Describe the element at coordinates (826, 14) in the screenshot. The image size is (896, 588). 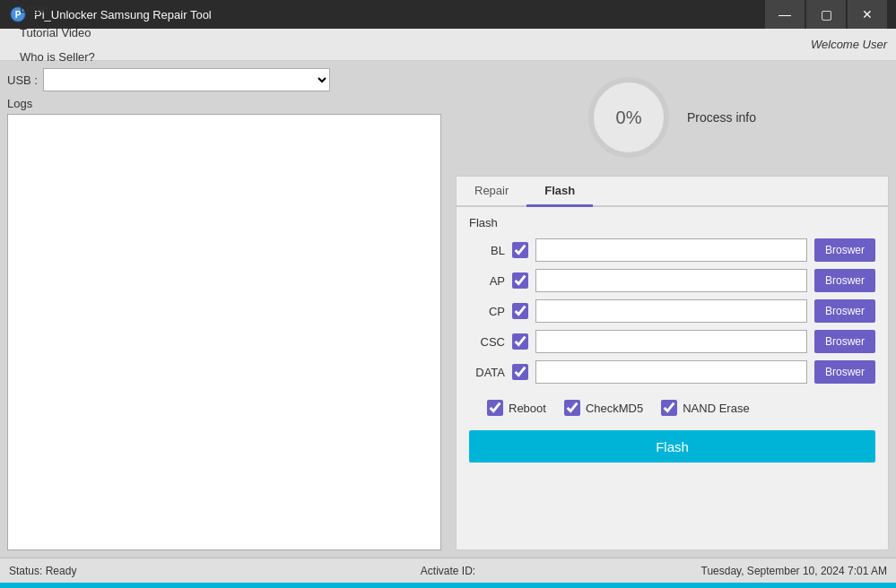
I see `window-controls: — ▢ ✕` at that location.